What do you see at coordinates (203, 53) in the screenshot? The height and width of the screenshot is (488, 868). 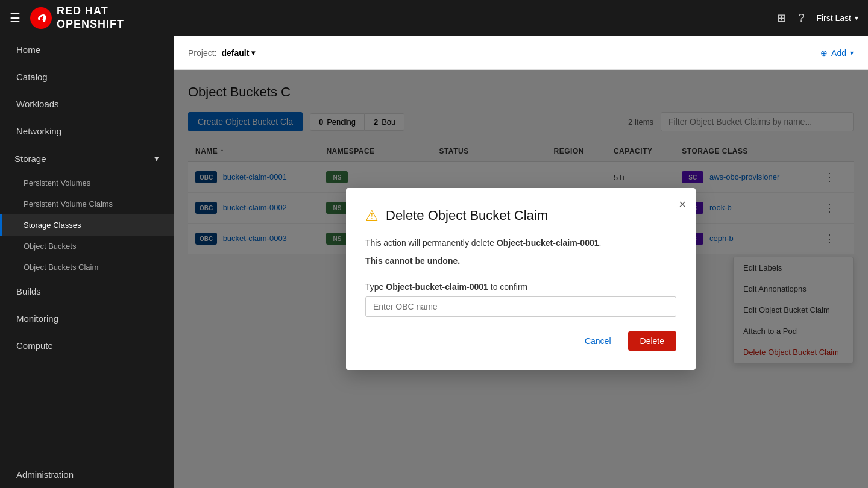 I see `project-label: Project:` at bounding box center [203, 53].